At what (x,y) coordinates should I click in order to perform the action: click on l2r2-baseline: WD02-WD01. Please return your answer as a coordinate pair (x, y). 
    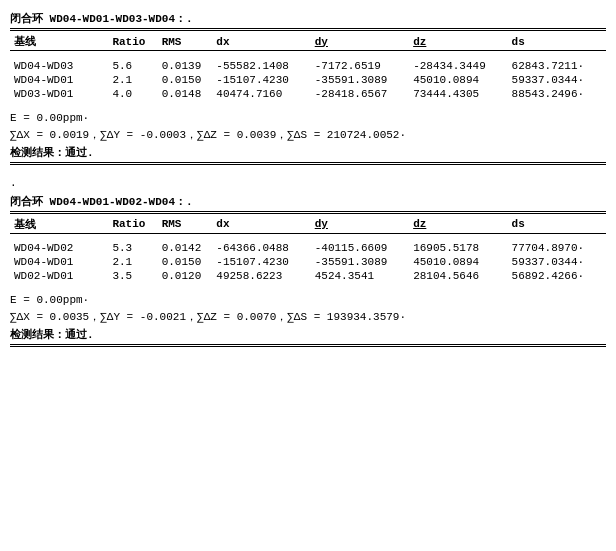
    Looking at the image, I should click on (59, 276).